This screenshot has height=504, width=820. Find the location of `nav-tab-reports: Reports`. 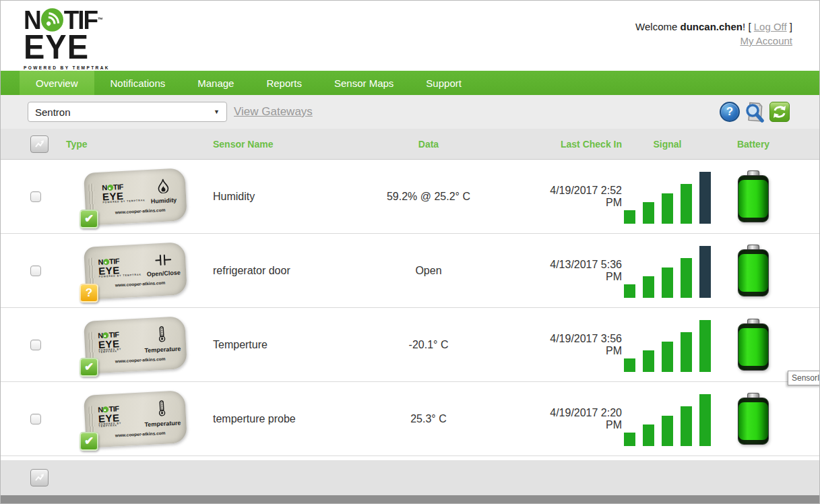

nav-tab-reports: Reports is located at coordinates (284, 83).